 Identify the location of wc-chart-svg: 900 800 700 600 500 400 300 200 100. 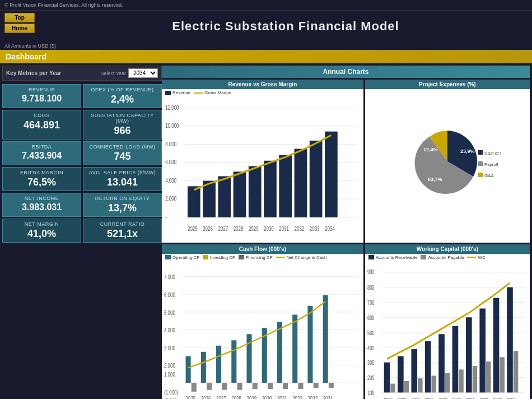
(447, 332).